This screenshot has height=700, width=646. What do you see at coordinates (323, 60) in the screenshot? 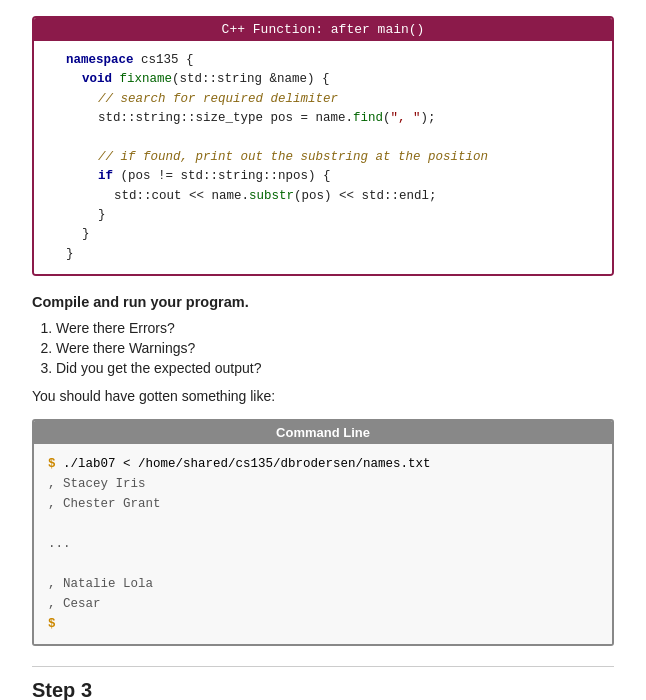
I see `code-line-1: namespace cs135 {` at bounding box center [323, 60].